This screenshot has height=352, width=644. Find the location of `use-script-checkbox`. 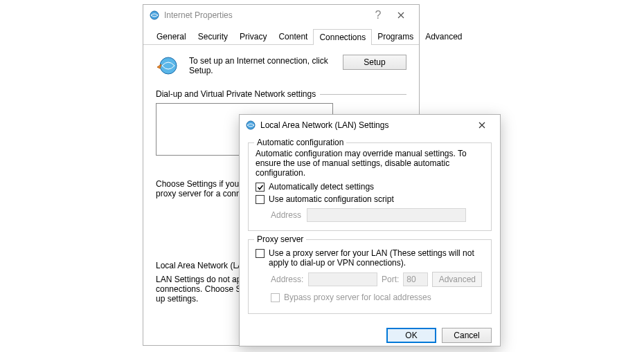

use-script-checkbox is located at coordinates (260, 199).